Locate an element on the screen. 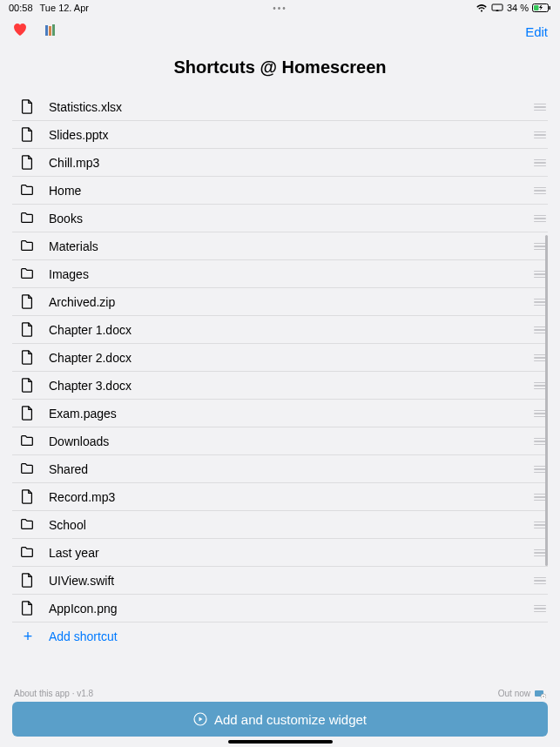 This screenshot has height=747, width=560. list-item-label: Chill.mp3 is located at coordinates (291, 163).